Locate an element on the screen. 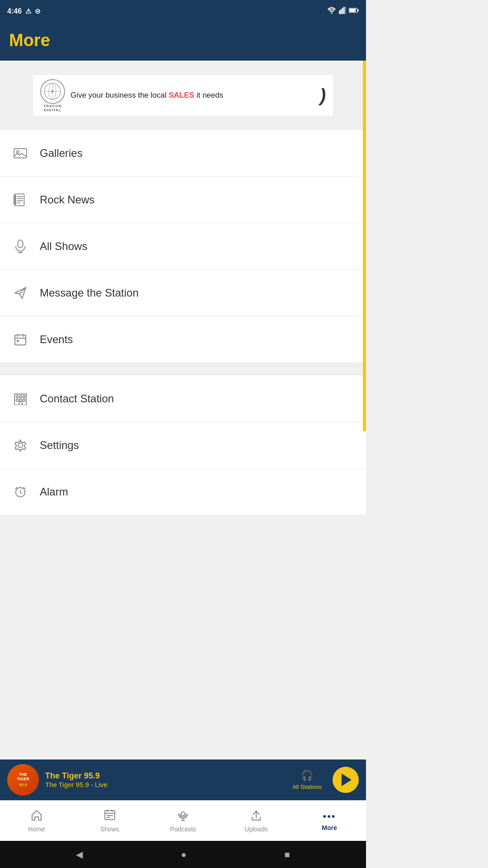 Image resolution: width=488 pixels, height=868 pixels. headphones-icon: 🎧 is located at coordinates (307, 776).